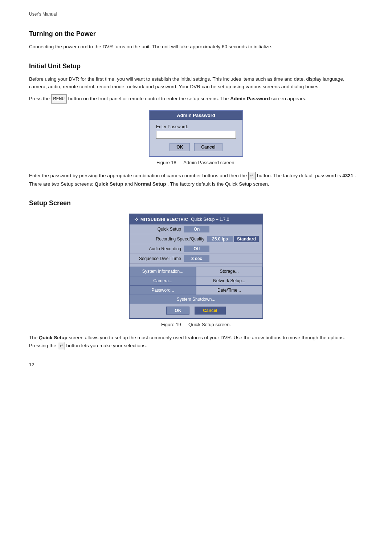 The image size is (392, 555). What do you see at coordinates (196, 266) in the screenshot?
I see `quick-setup-dialog: MITSUBISHI ELECTRIC Quick Setup – 1.7.0 …` at bounding box center [196, 266].